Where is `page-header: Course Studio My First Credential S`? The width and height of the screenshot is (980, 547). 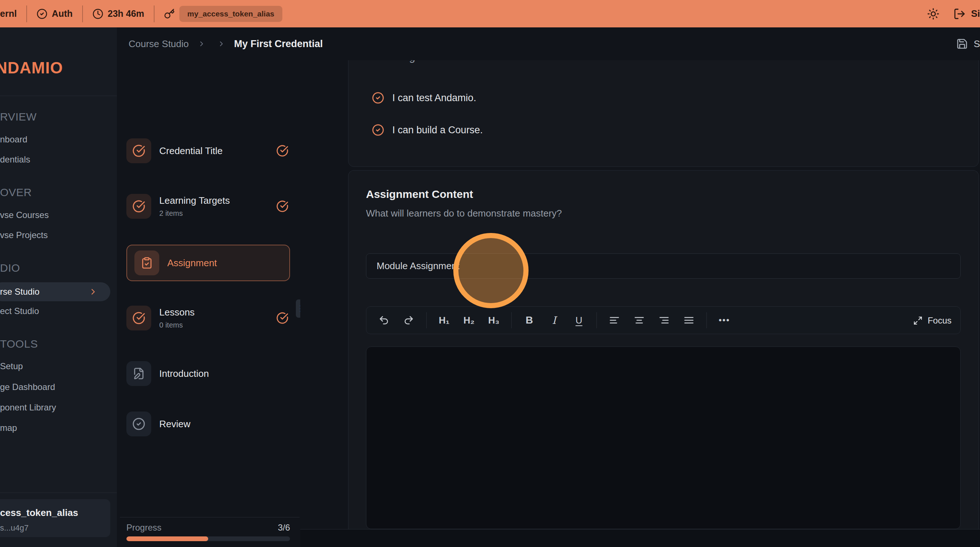
page-header: Course Studio My First Credential S is located at coordinates (549, 44).